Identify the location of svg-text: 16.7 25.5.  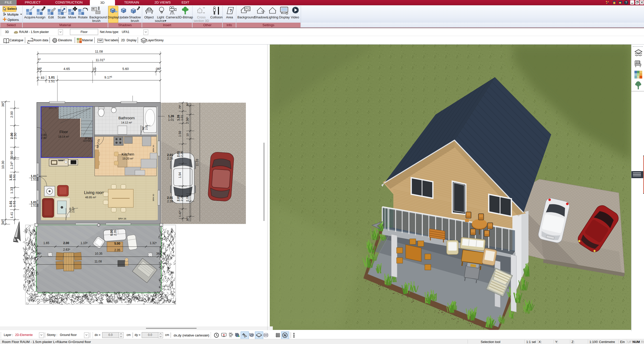
(88, 141).